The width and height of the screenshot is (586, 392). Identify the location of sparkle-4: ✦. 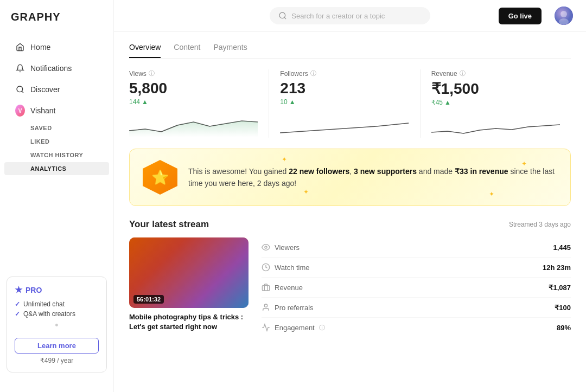
(306, 192).